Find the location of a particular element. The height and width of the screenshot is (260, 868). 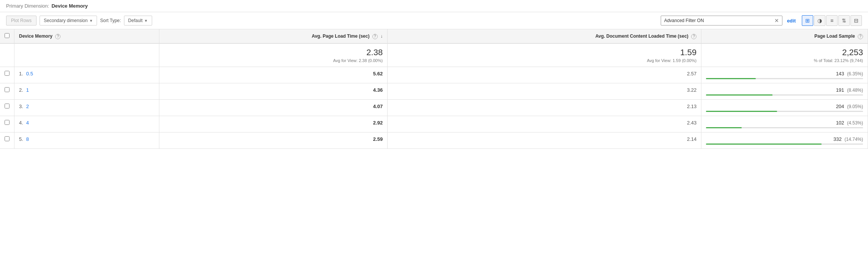

row-avg-page-load: 4.07 is located at coordinates (273, 108).